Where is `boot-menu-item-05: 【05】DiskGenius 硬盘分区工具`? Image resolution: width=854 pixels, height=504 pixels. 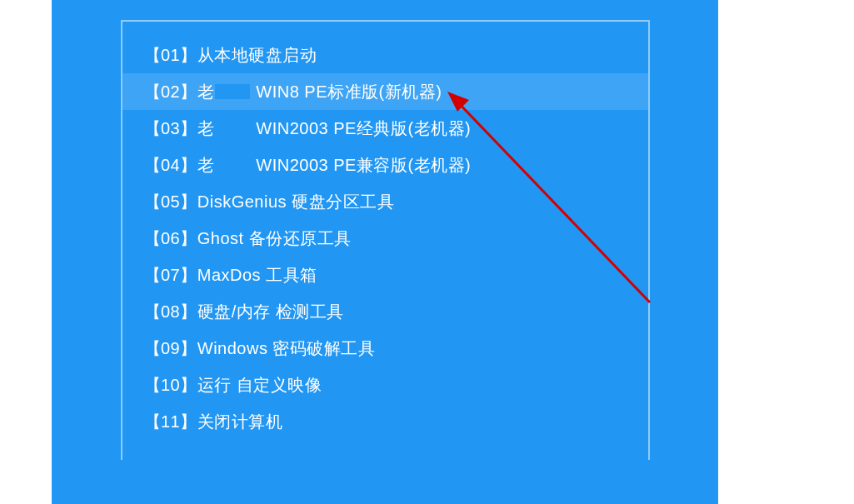
boot-menu-item-05: 【05】DiskGenius 硬盘分区工具 is located at coordinates (385, 202).